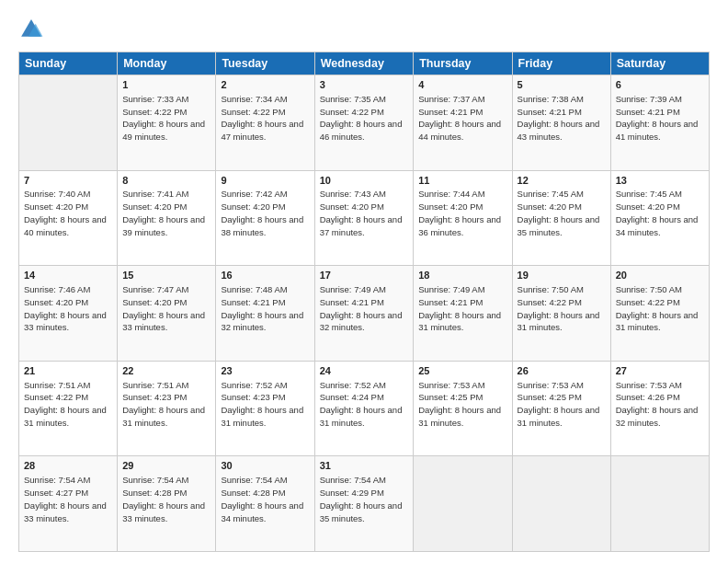 Image resolution: width=728 pixels, height=563 pixels. What do you see at coordinates (68, 504) in the screenshot?
I see `calendar-cell: 28Sunrise: 7:54 AMSunset: 4:27 PMDayligh…` at bounding box center [68, 504].